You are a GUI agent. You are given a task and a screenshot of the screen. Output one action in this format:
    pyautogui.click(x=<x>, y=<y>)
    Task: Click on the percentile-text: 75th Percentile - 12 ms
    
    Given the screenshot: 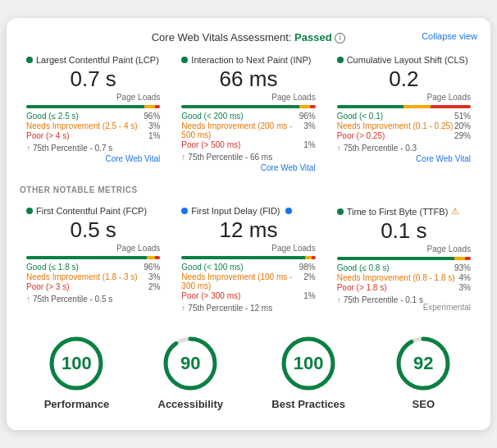 What is the action you would take?
    pyautogui.click(x=230, y=309)
    